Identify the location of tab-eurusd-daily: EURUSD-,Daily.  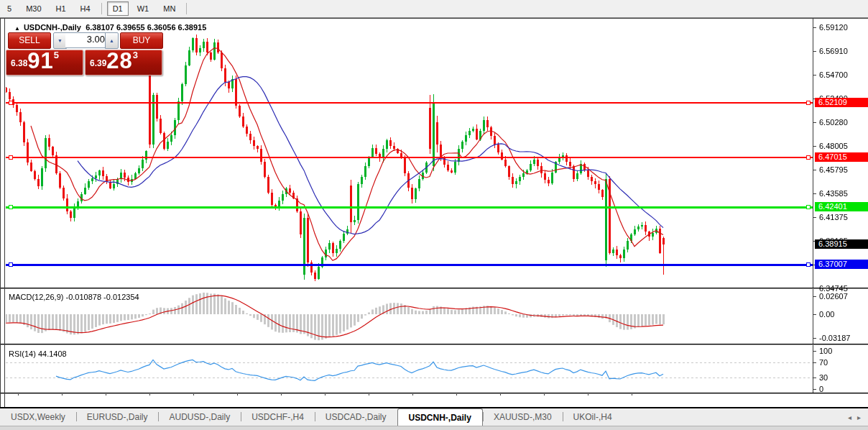
(118, 417).